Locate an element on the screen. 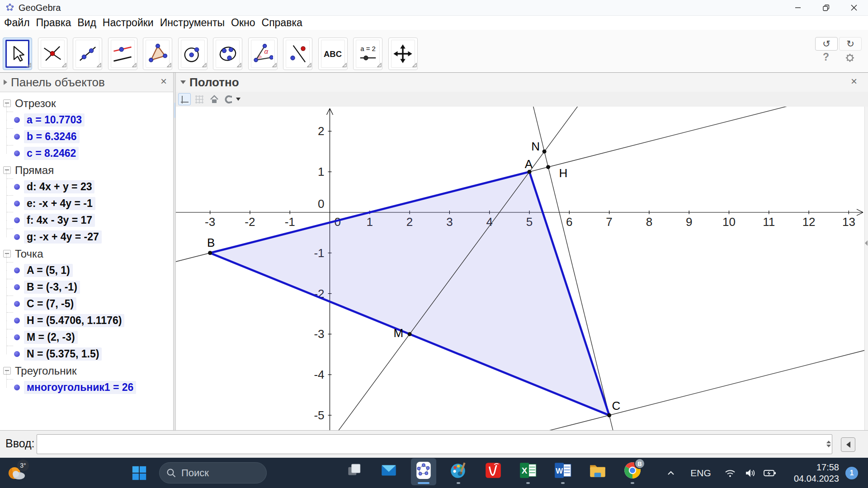  point-B is located at coordinates (210, 253).